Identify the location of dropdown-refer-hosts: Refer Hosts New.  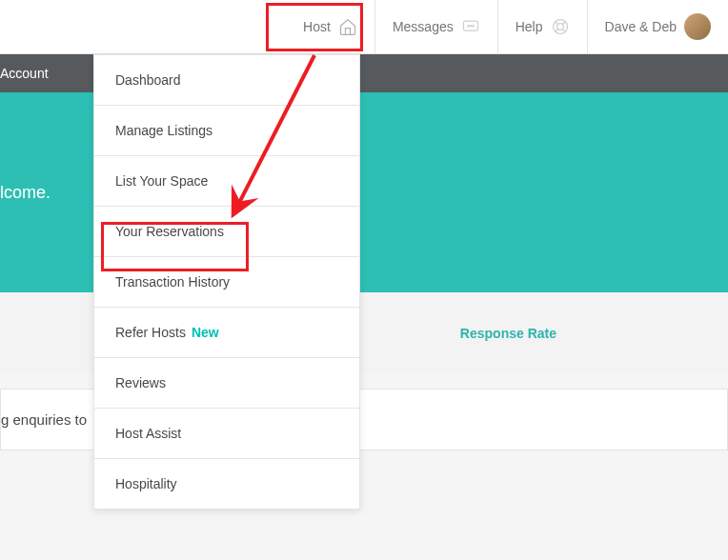
(227, 333).